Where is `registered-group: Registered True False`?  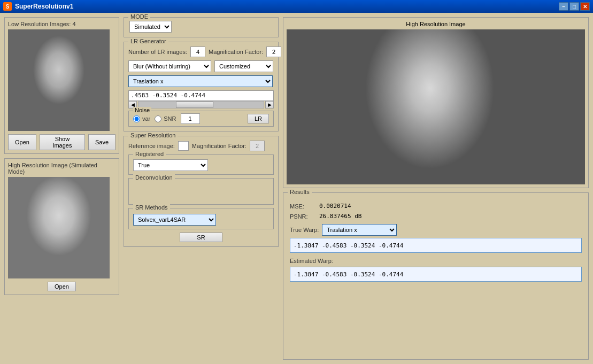
registered-group: Registered True False is located at coordinates (201, 165).